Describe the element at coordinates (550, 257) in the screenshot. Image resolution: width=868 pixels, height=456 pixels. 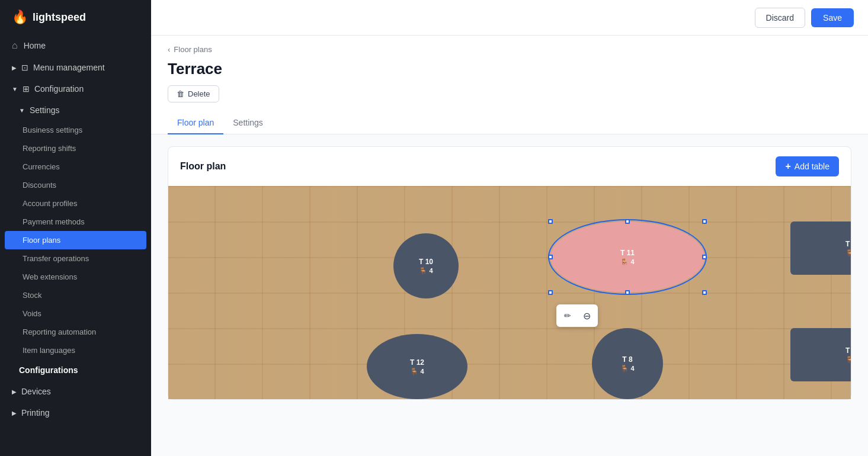
I see `resize-handle-ml` at that location.